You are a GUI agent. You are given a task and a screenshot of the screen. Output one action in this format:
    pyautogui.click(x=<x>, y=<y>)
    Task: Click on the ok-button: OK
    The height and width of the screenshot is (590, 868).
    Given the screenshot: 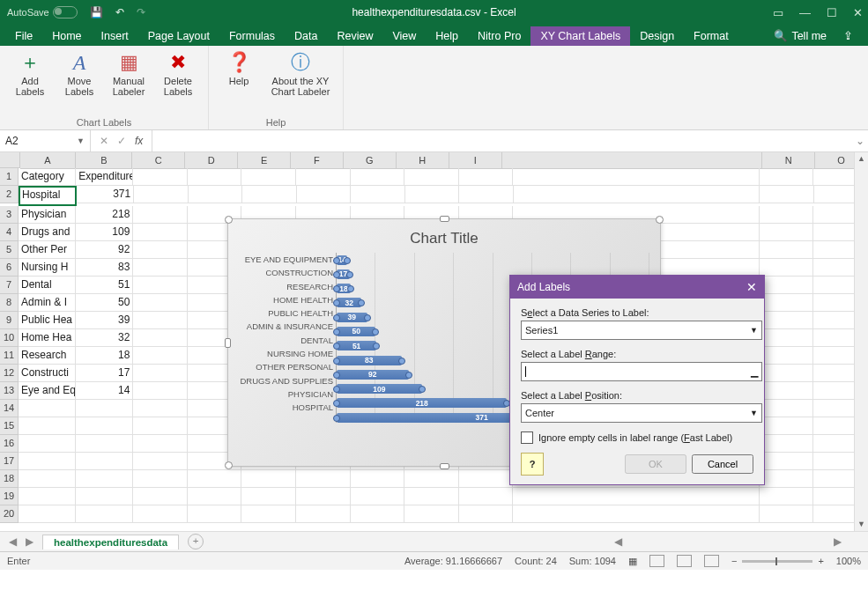 What is the action you would take?
    pyautogui.click(x=656, y=464)
    